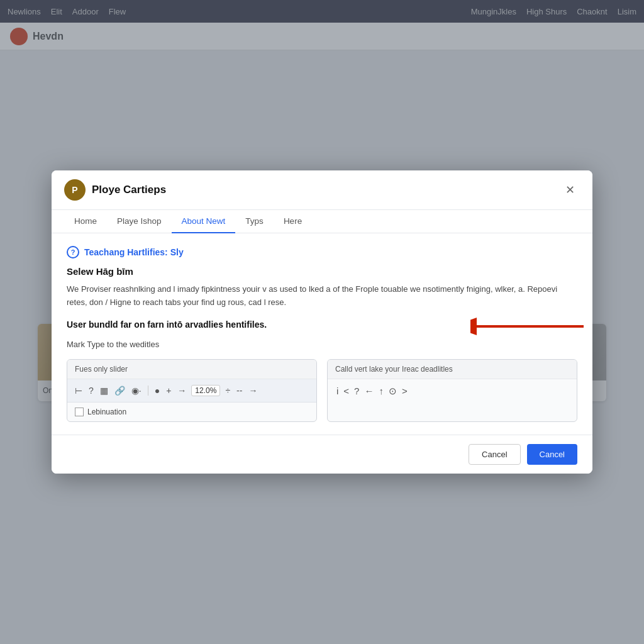 The width and height of the screenshot is (644, 644). I want to click on modal-highlighted-text: User bundld far on farn intō arvadlies h…, so click(167, 325).